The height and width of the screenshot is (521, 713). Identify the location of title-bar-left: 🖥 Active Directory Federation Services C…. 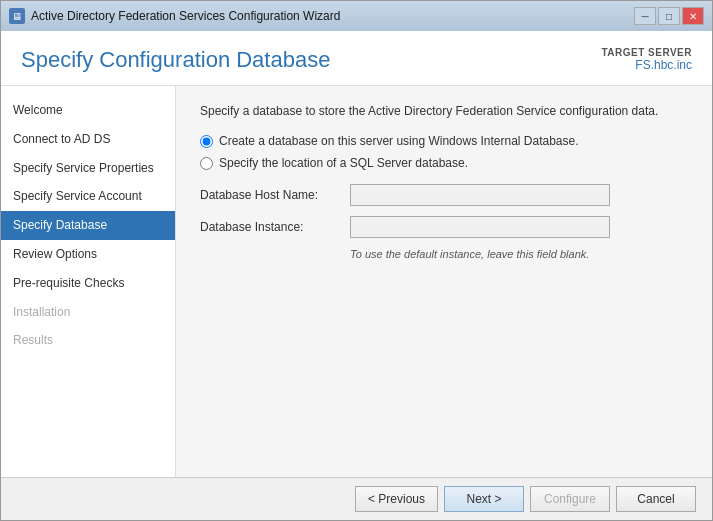
(174, 16).